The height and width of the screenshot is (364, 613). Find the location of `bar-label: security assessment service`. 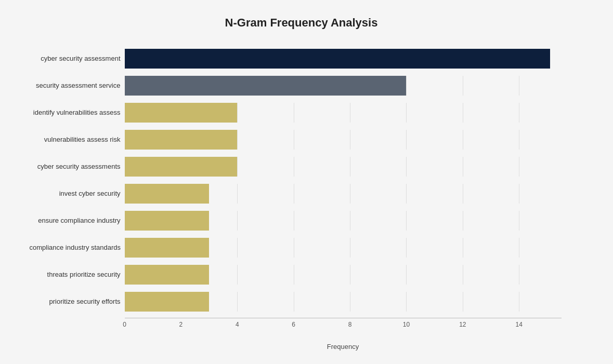

bar-label: security assessment service is located at coordinates (75, 85).